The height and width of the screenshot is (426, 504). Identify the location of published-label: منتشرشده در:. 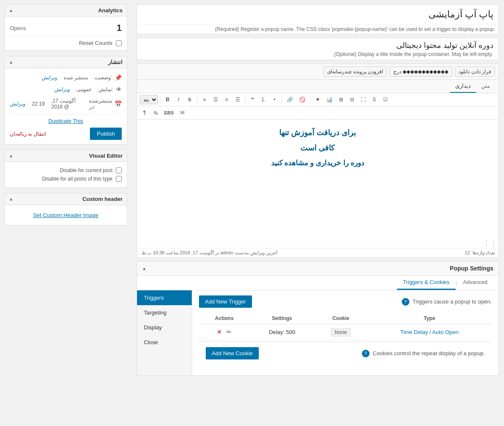
(101, 104).